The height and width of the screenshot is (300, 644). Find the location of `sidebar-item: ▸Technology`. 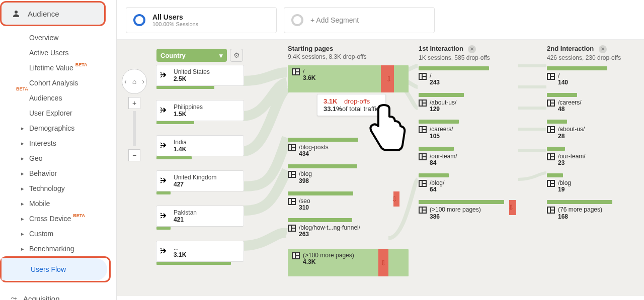

sidebar-item: ▸Technology is located at coordinates (72, 188).